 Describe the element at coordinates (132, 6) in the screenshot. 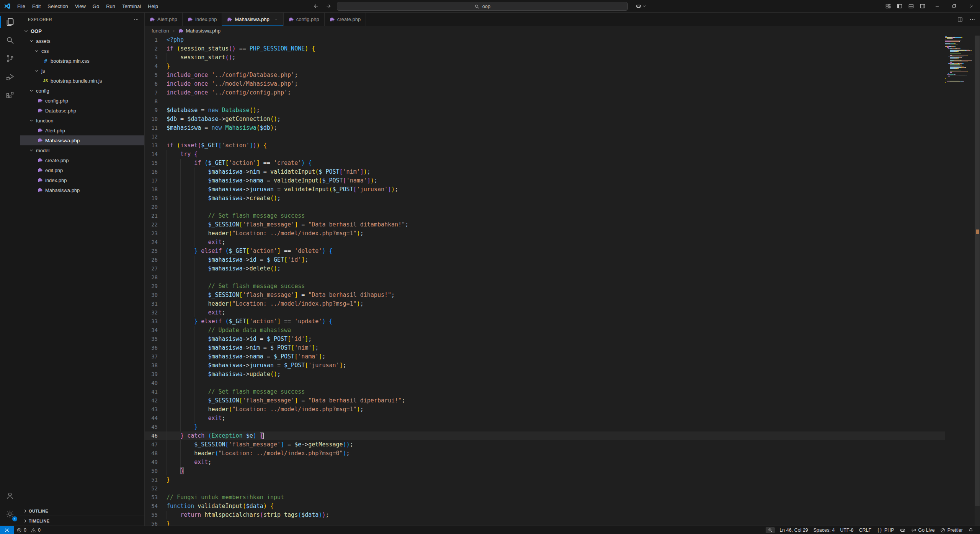

I see `menu-terminal: Terminal` at that location.